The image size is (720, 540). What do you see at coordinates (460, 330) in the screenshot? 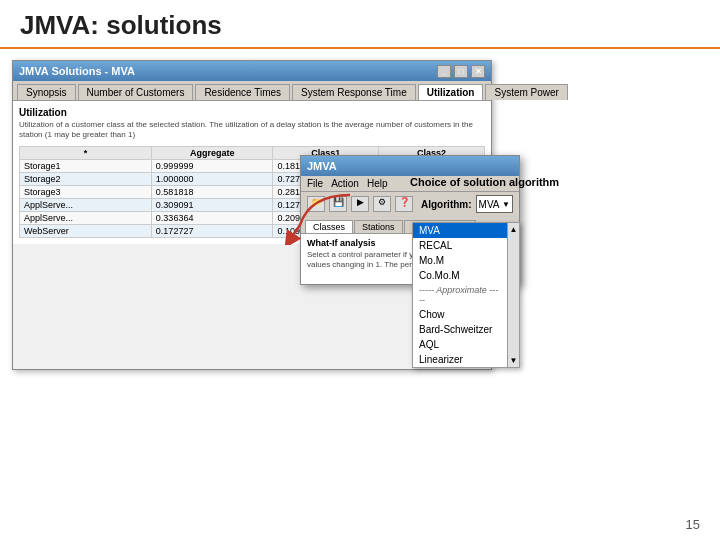
I see `dropdown-item: Bard-Schweitzer` at bounding box center [460, 330].